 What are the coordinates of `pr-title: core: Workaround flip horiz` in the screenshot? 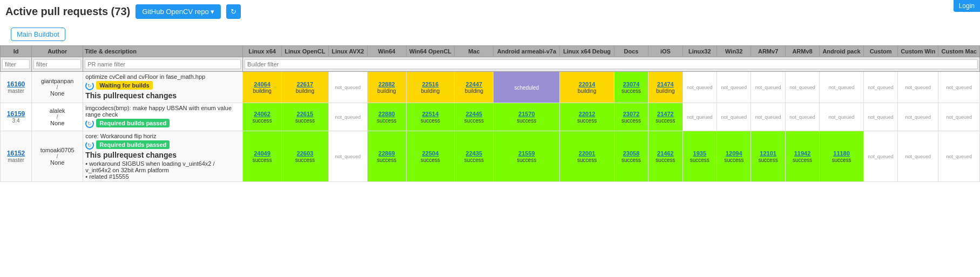 It's located at (163, 136).